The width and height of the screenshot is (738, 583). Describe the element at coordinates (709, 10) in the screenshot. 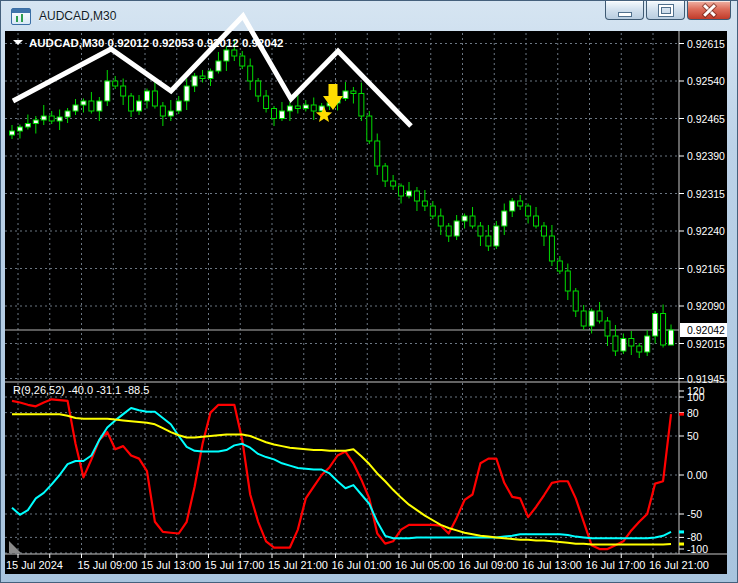

I see `close-button` at that location.